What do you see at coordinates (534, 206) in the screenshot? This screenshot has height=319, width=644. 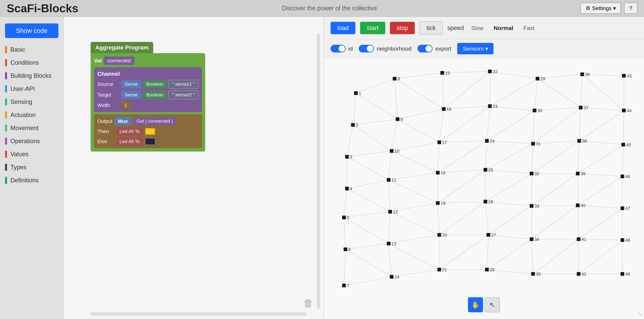 I see `network-node: 33` at bounding box center [534, 206].